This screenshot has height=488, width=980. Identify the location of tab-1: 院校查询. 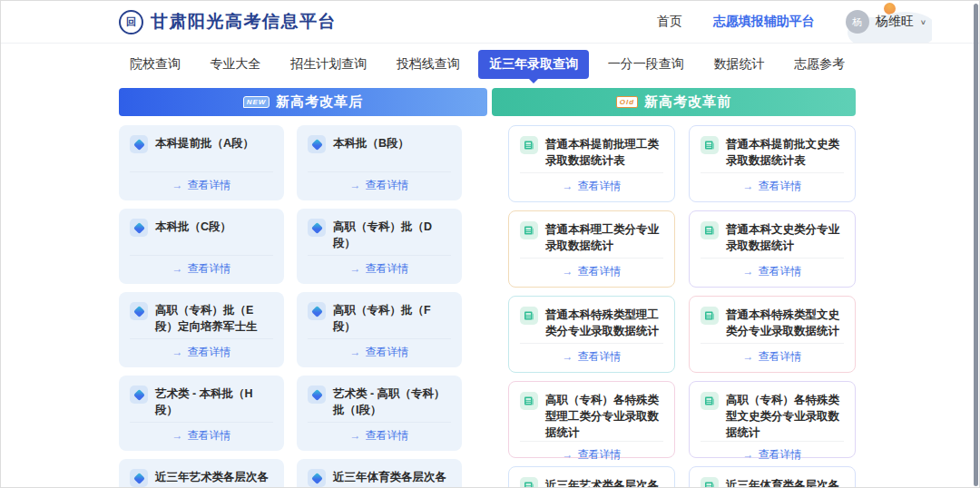
(155, 64).